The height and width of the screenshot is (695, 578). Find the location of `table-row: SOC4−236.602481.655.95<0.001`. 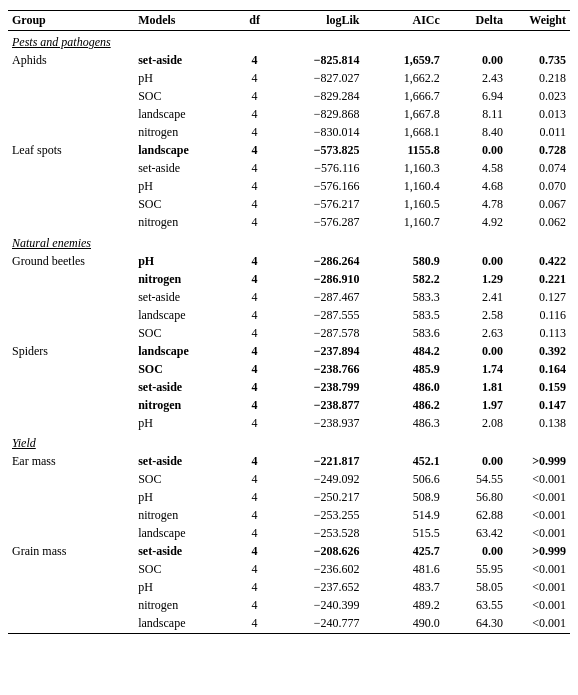

table-row: SOC4−236.602481.655.95<0.001 is located at coordinates (289, 570).